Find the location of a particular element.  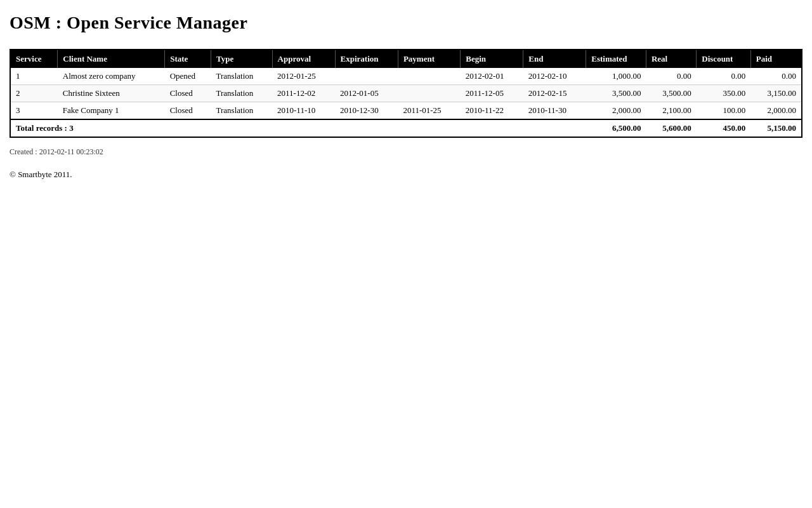

cell-end: 2010-11-30 is located at coordinates (554, 111).